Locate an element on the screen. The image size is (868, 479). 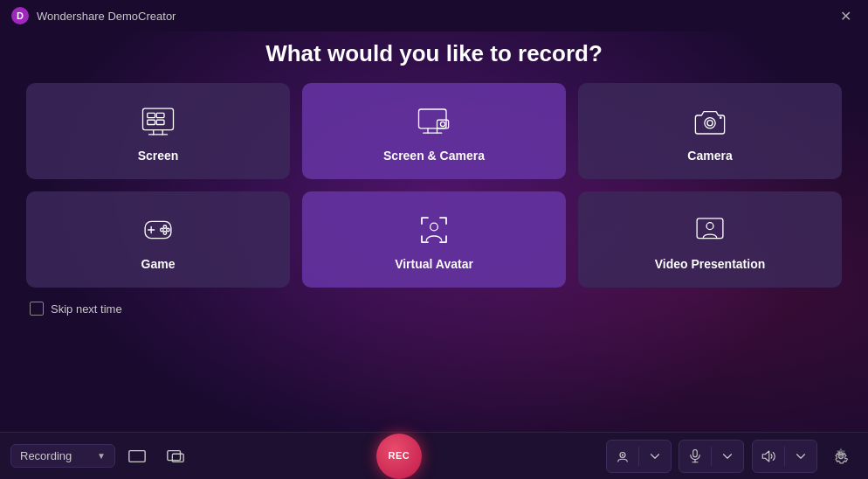
screen-icon is located at coordinates (158, 121).